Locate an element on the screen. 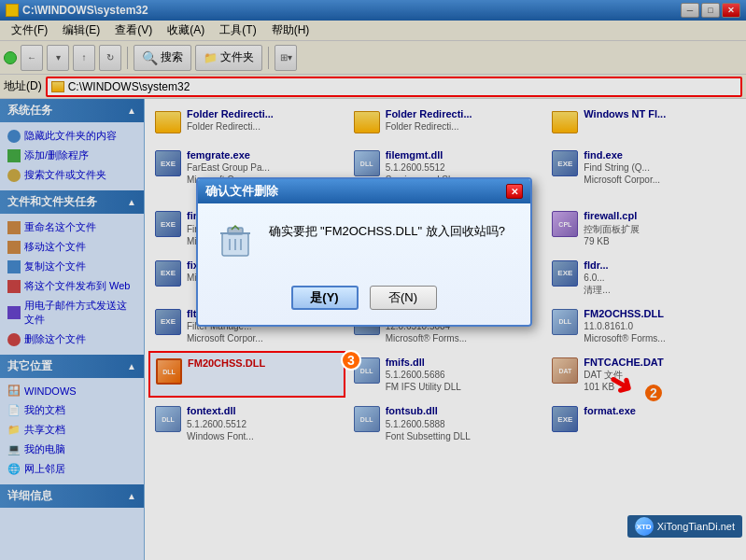  no-label: 否(N) is located at coordinates (403, 298).